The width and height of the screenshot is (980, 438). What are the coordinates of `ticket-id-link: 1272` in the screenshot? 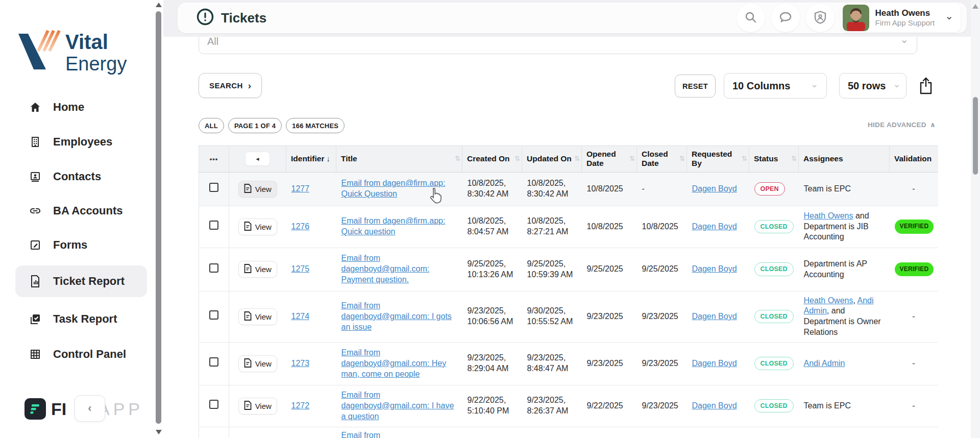 It's located at (301, 405).